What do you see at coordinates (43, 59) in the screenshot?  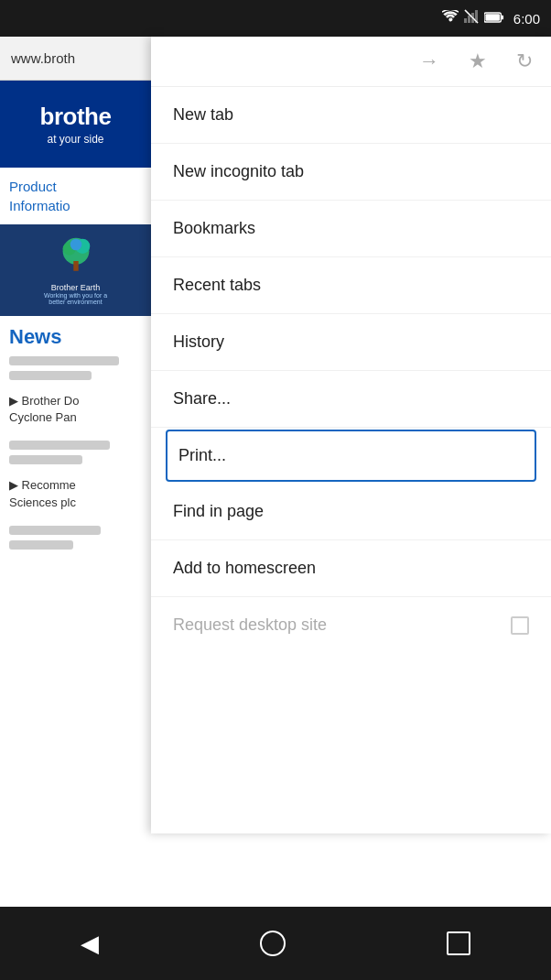 I see `url-text: www.broth` at bounding box center [43, 59].